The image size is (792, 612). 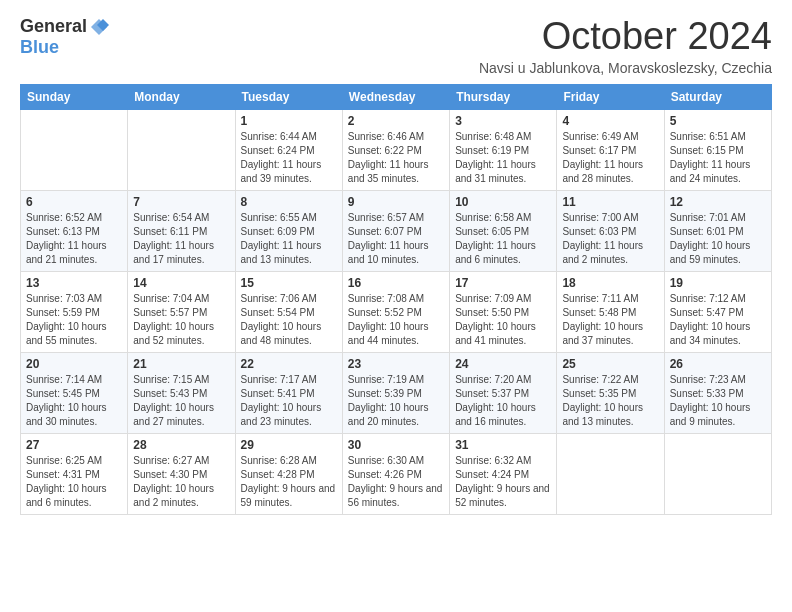 I want to click on day-info: Sunrise: 7:19 AM Sunset: 5:39 PM Dayligh…, so click(x=396, y=401).